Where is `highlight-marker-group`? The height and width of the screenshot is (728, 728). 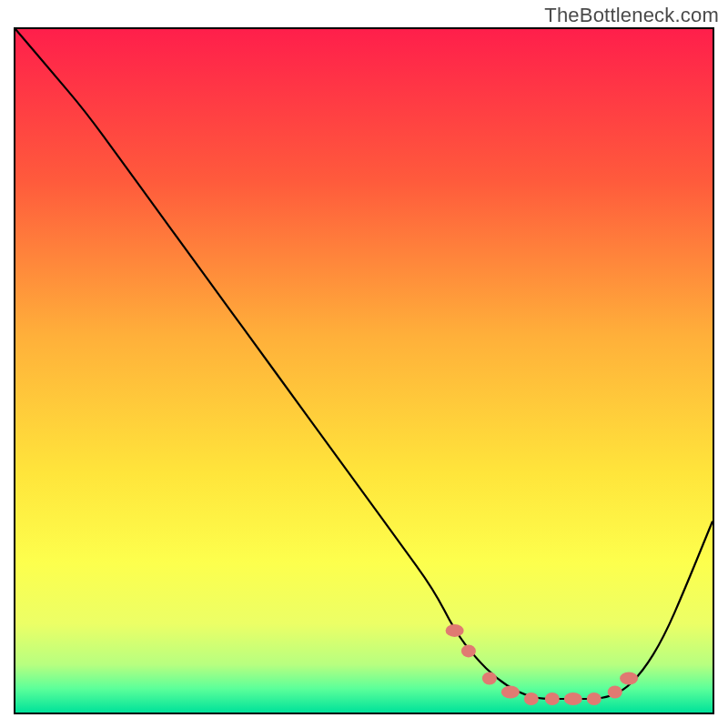 highlight-marker-group is located at coordinates (542, 664).